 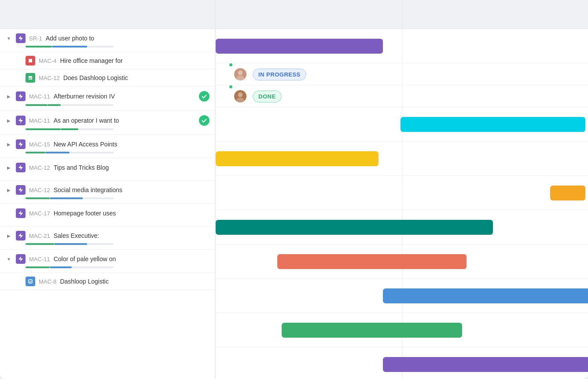 I want to click on issue-title: Color of pale yellow on, so click(x=132, y=259).